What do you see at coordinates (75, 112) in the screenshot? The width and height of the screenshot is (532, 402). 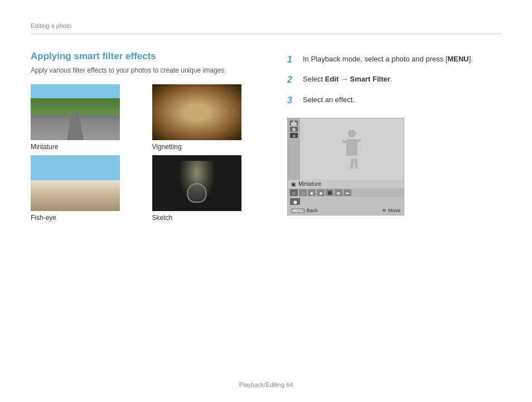 I see `photo-miniature` at bounding box center [75, 112].